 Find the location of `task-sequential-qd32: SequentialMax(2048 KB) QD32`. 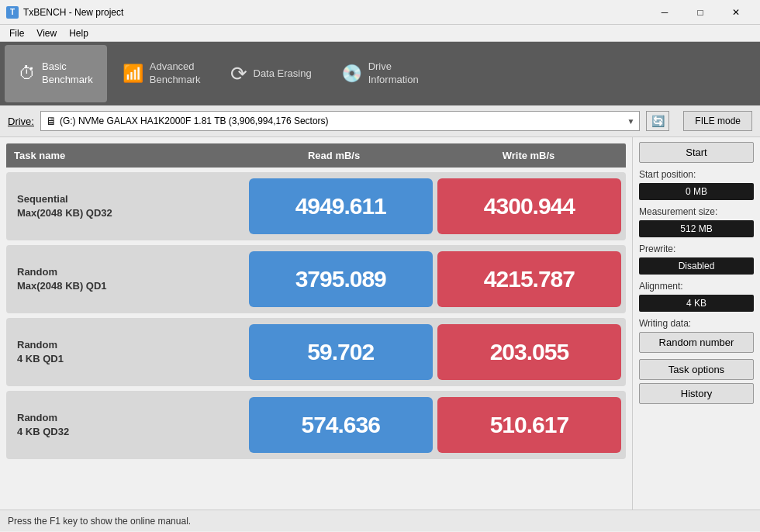

task-sequential-qd32: SequentialMax(2048 KB) QD32 is located at coordinates (127, 206).